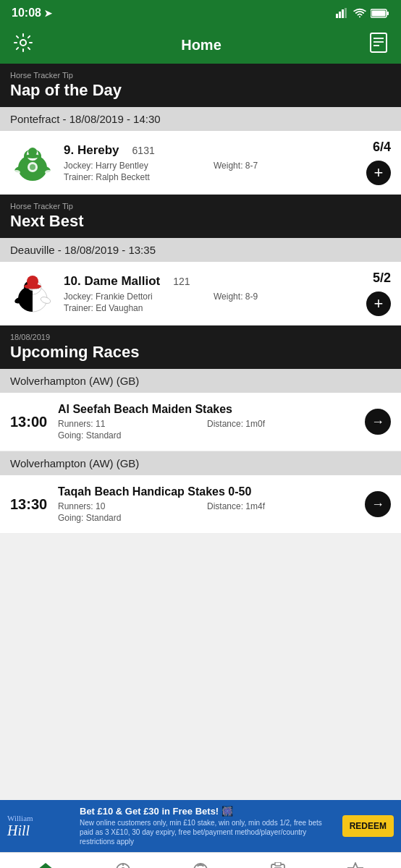  What do you see at coordinates (111, 281) in the screenshot?
I see `nextbest-horse-name: 10. Dame Malliot` at bounding box center [111, 281].